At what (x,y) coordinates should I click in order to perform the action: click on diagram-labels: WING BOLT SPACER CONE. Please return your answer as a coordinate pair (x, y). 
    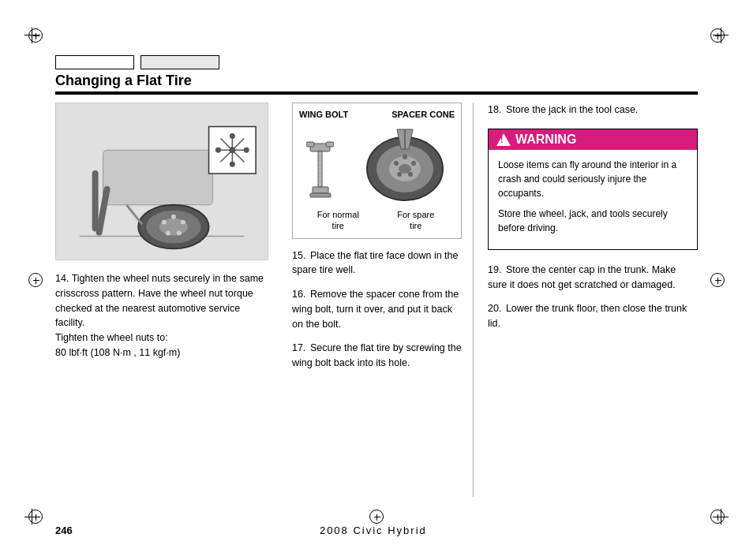
    Looking at the image, I should click on (377, 114).